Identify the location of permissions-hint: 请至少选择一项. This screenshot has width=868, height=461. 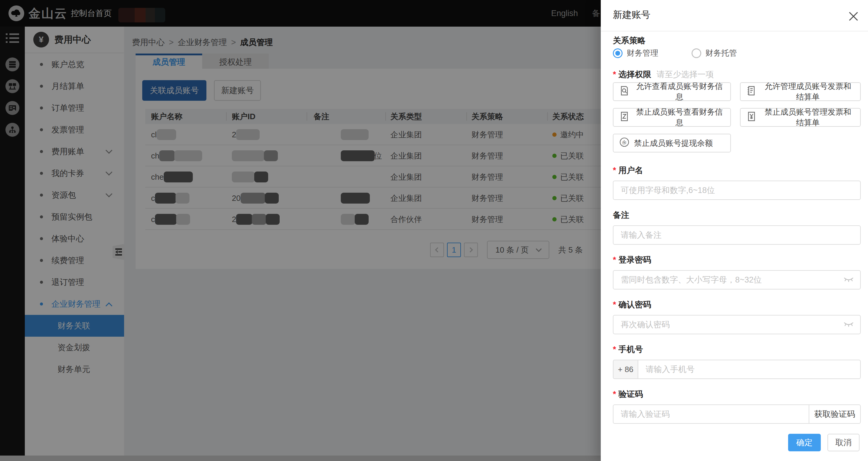
(685, 74).